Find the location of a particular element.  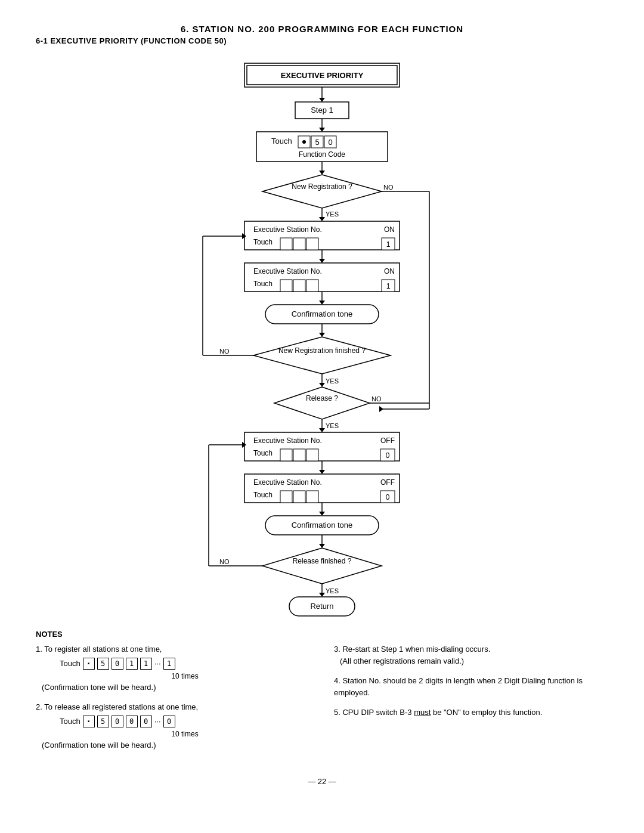

note-1-confirm: (Confirmation tone will be heard.) is located at coordinates (176, 688).